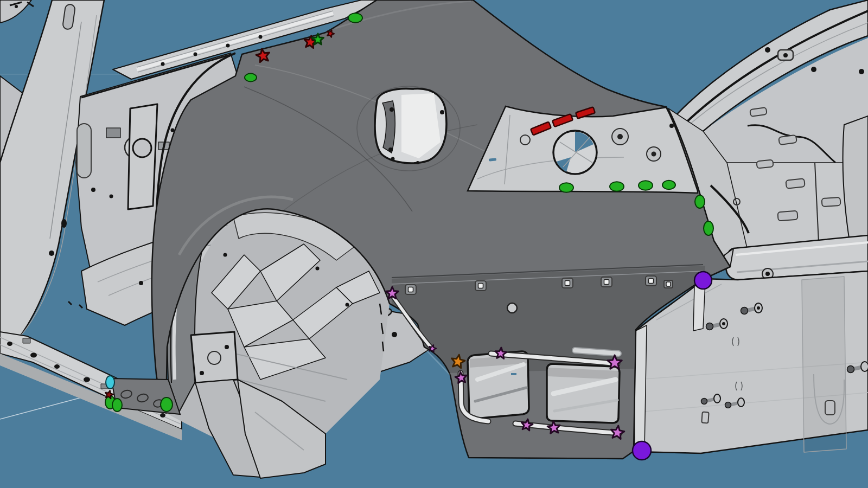 The width and height of the screenshot is (868, 488). What do you see at coordinates (583, 150) in the screenshot?
I see `quarter-window-cutout` at bounding box center [583, 150].